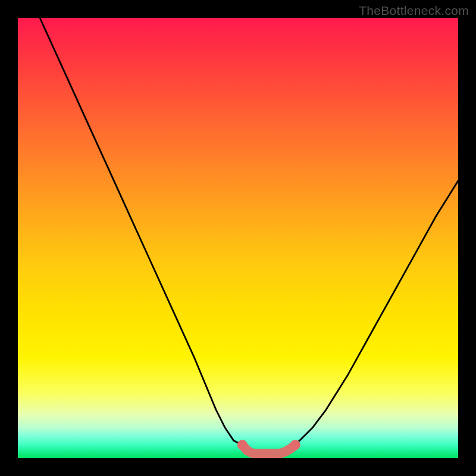 The image size is (476, 476). Describe the element at coordinates (243, 445) in the screenshot. I see `floor-band-end-left` at that location.